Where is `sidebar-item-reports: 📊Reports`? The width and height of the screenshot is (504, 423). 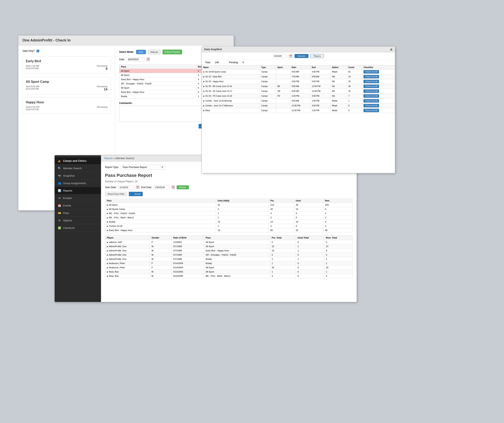
sidebar-item-reports: 📊Reports is located at coordinates (78, 191).